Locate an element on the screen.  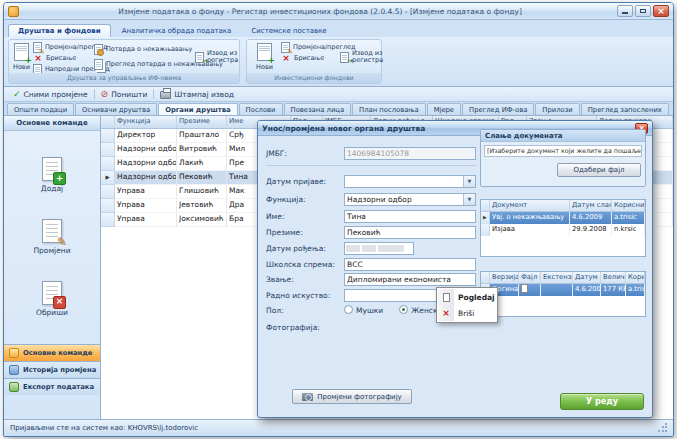
tab-measures: Мјере is located at coordinates (444, 109).